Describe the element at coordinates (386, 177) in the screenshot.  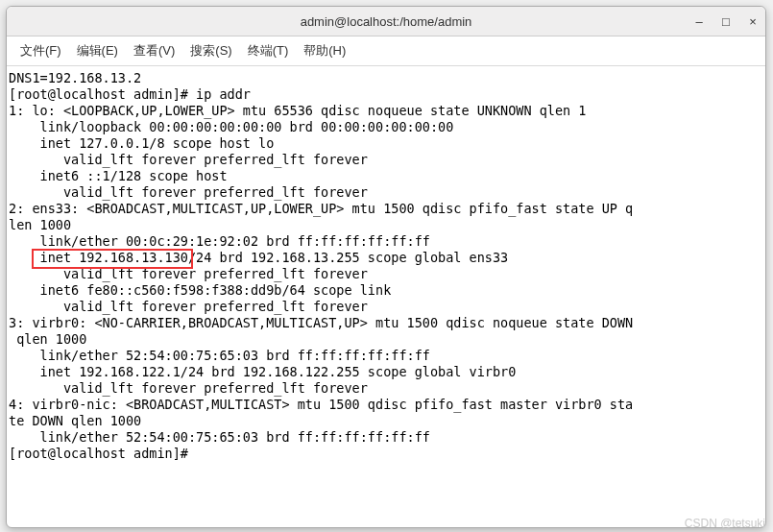
I see `terminal-line: inet6 ::1/128 scope host` at that location.